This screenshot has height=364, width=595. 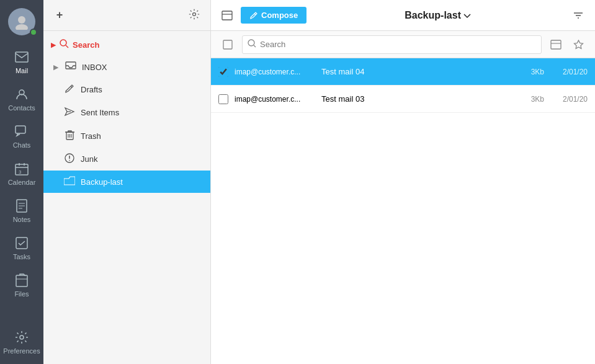 What do you see at coordinates (92, 89) in the screenshot?
I see `drafts-label: Drafts` at bounding box center [92, 89].